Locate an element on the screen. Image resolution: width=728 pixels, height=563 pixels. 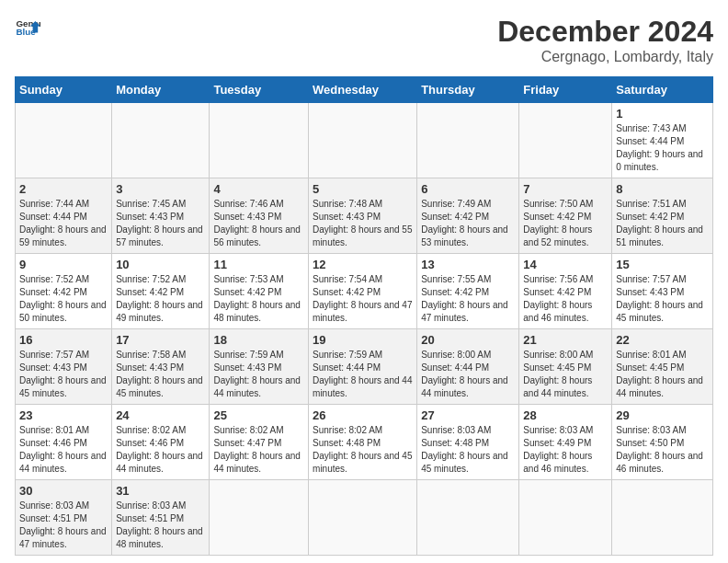
page-header: General Blue December 2024 Cergnago, Lom… is located at coordinates (364, 40).